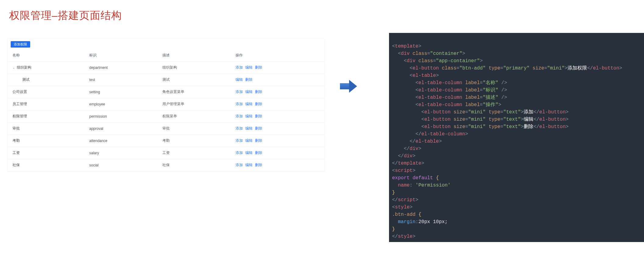 Image resolution: width=644 pixels, height=253 pixels. Describe the element at coordinates (196, 141) in the screenshot. I see `cell-desc: 考勤` at that location.